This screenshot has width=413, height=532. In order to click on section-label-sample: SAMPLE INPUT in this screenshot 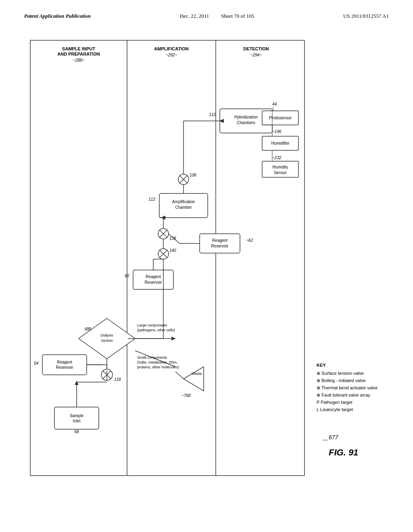, I will do `click(79, 49)`.